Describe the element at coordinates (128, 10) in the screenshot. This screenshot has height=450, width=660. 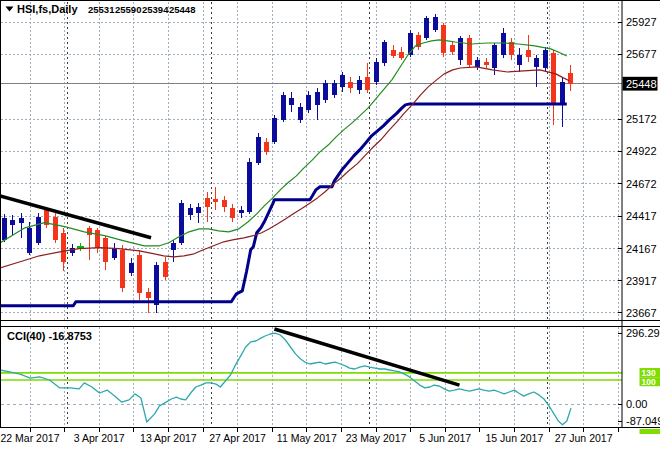
I see `quote-high: 25590` at that location.